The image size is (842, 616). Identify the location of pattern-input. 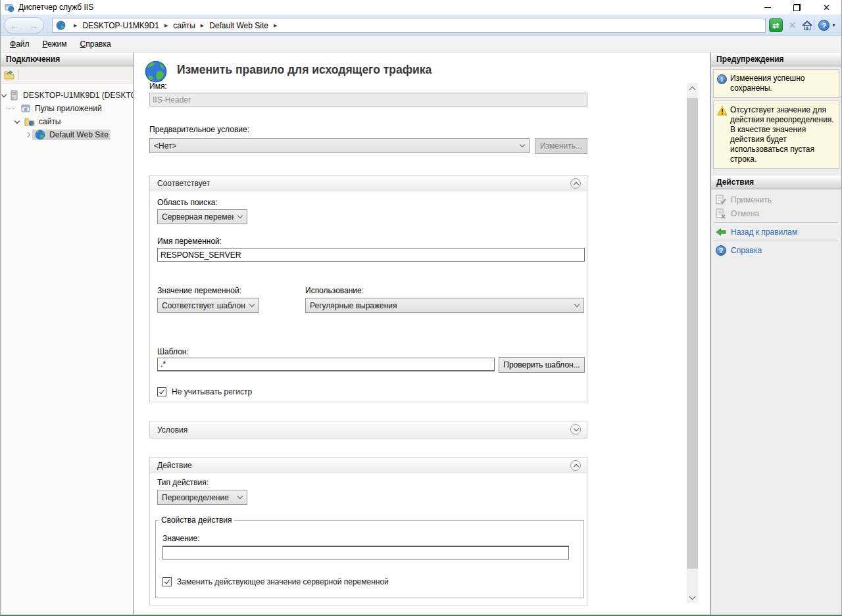
(326, 364).